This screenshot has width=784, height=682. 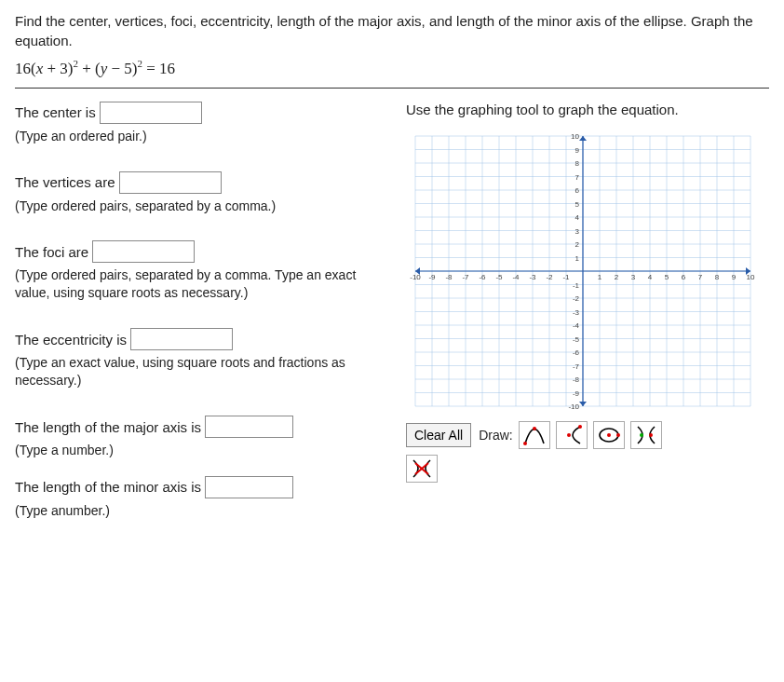 What do you see at coordinates (182, 339) in the screenshot?
I see `eccentricity-input` at bounding box center [182, 339].